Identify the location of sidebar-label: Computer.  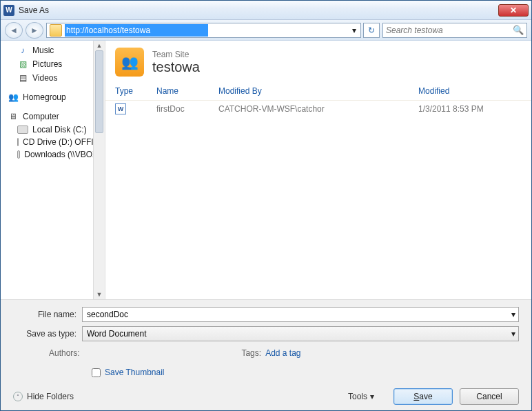
(41, 117).